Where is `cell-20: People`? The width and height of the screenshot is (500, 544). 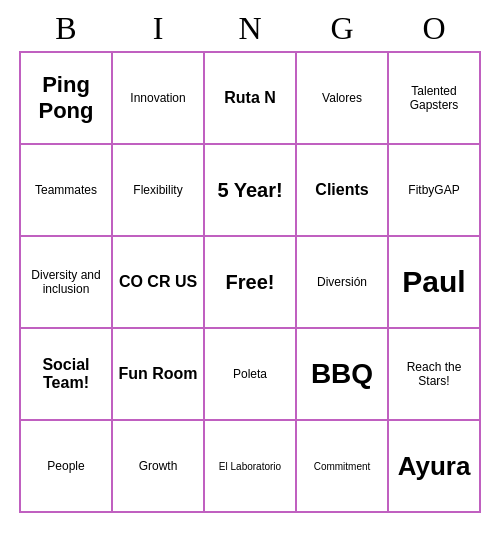 cell-20: People is located at coordinates (67, 467).